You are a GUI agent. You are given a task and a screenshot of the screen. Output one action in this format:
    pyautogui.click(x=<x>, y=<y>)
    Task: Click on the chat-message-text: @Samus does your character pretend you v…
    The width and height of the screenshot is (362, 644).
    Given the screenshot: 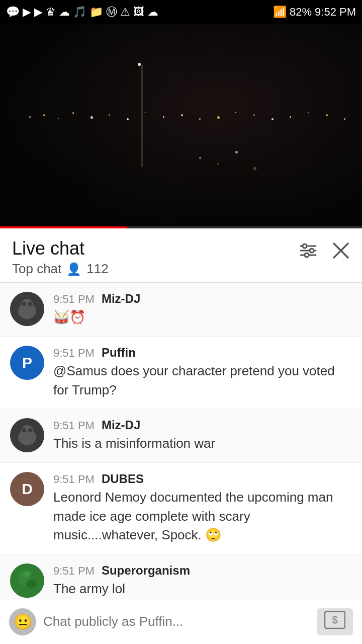 What is the action you would take?
    pyautogui.click(x=203, y=380)
    